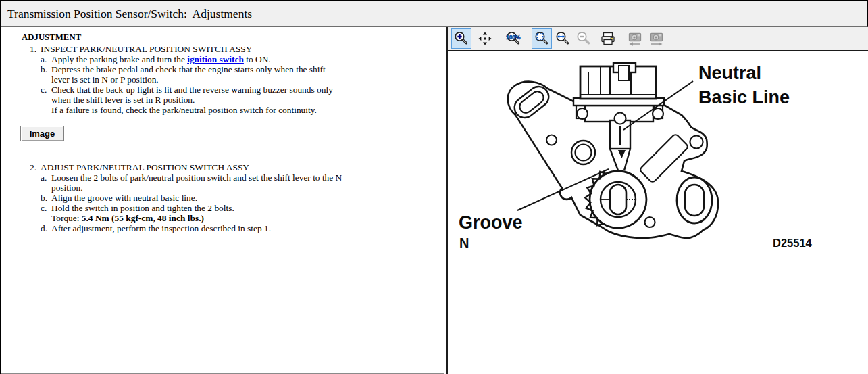 Image resolution: width=868 pixels, height=374 pixels. Describe the element at coordinates (143, 208) in the screenshot. I see `substep-text: Hold the switch in position and tighten …` at that location.